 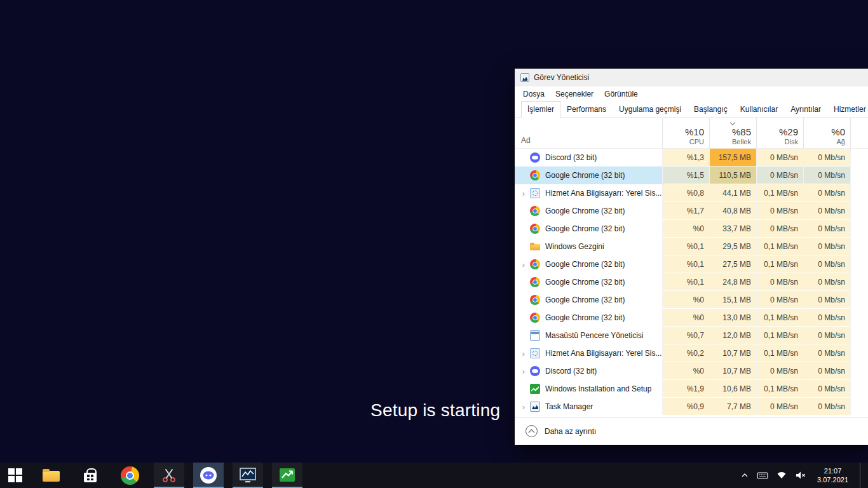 What do you see at coordinates (287, 475) in the screenshot?
I see `setup-app-icon` at bounding box center [287, 475].